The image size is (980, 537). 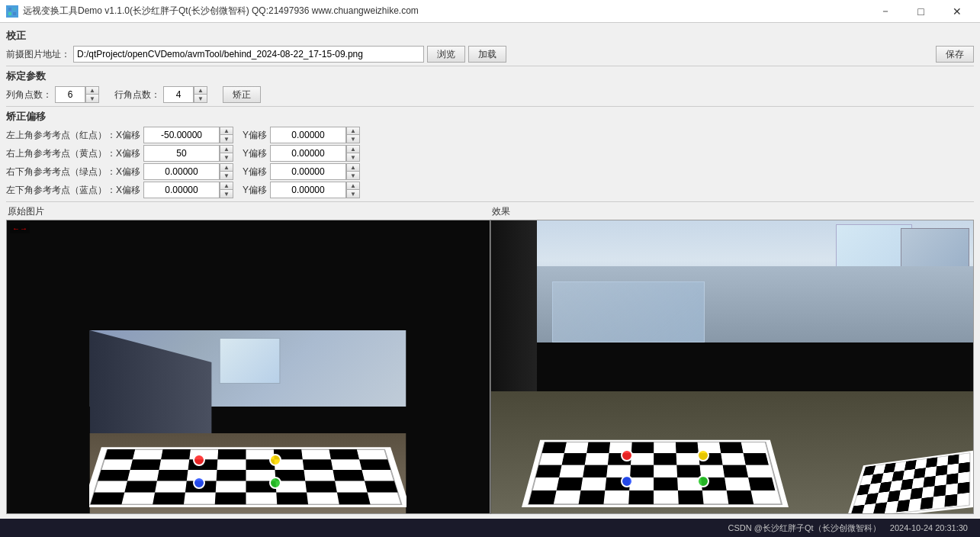 I want to click on params-title: 标定参数, so click(x=490, y=76).